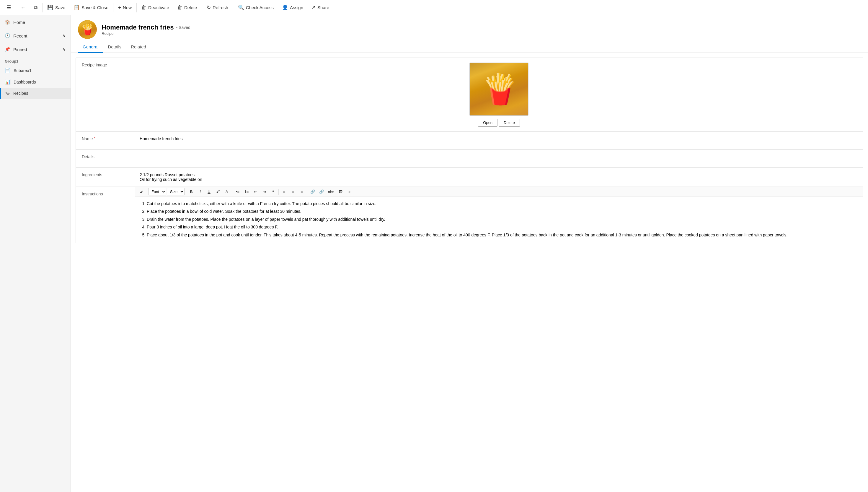  Describe the element at coordinates (509, 123) in the screenshot. I see `image-delete-button: Delete` at that location.